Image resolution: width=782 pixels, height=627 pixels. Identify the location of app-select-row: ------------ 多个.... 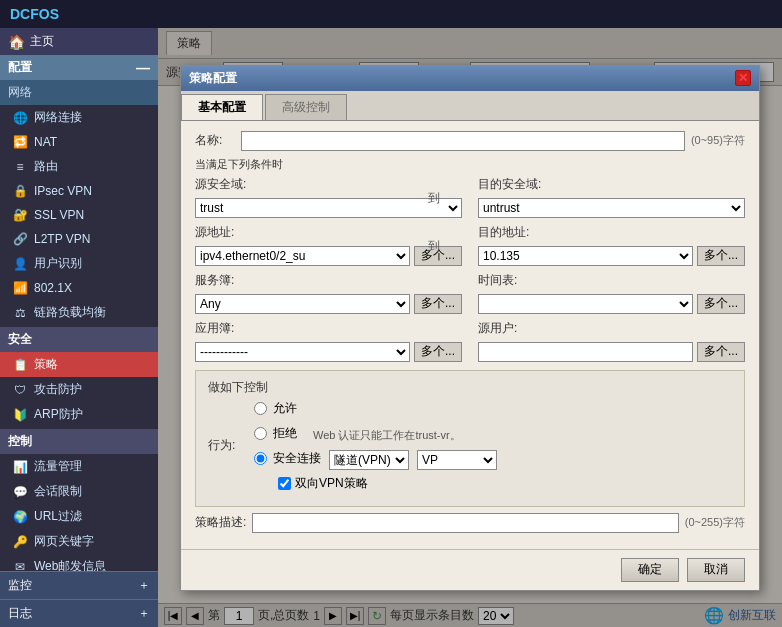
(328, 352).